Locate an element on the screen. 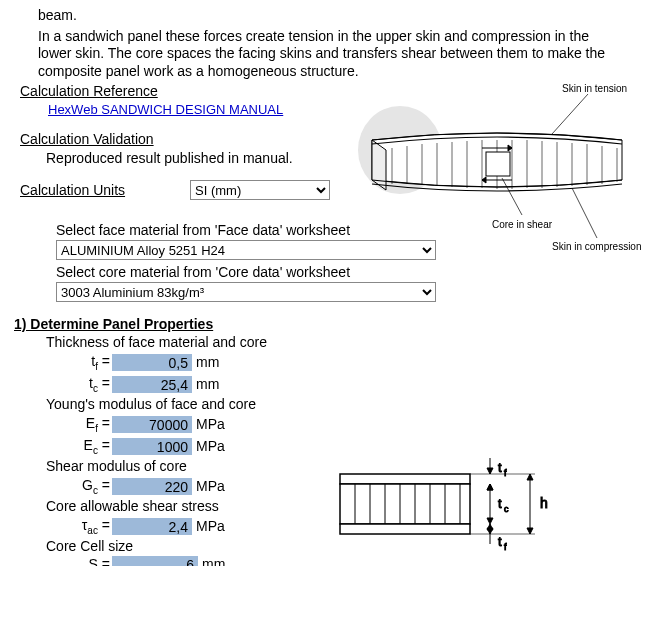 This screenshot has height=641, width=648. units-select: SI (mm) is located at coordinates (260, 190).